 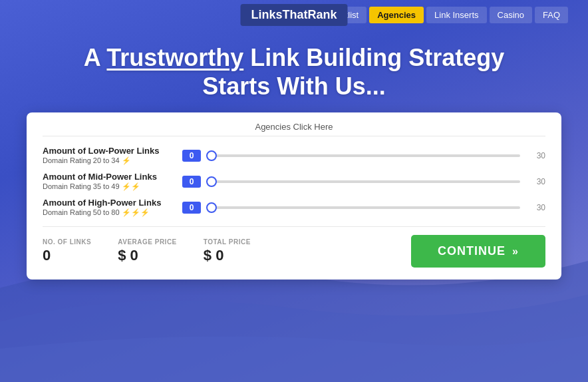 I want to click on continue-label: CONTINUE, so click(x=472, y=252).